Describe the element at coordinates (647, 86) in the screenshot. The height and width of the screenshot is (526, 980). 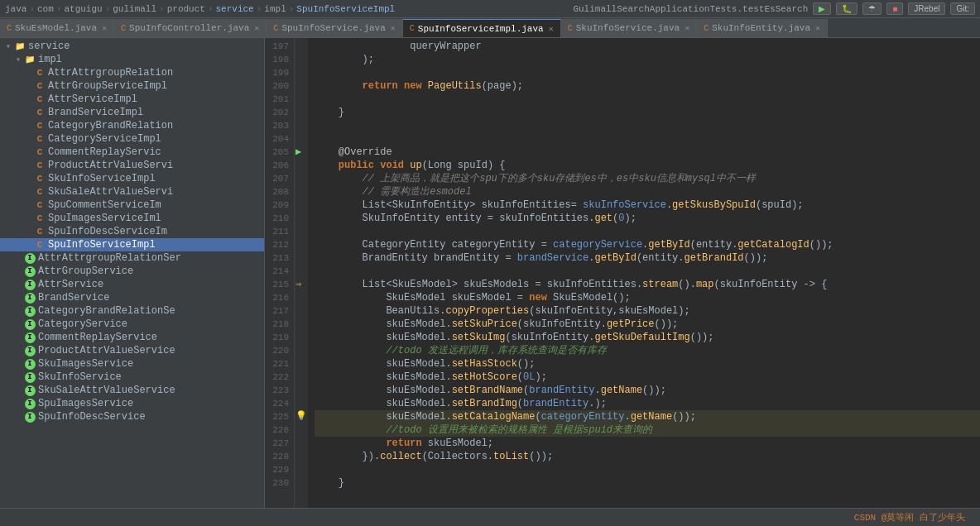
I see `code-line-200: return new PageUtils(page);` at that location.